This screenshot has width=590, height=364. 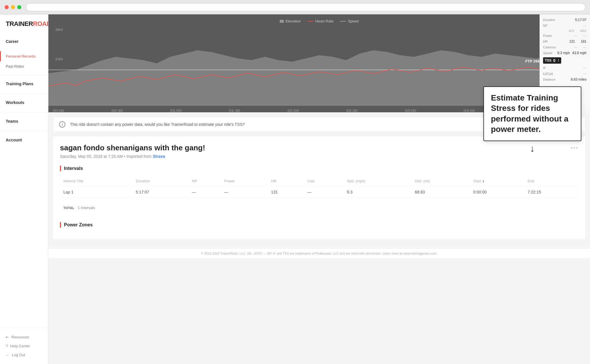 What do you see at coordinates (290, 21) in the screenshot?
I see `legend-elevation: Elevation` at bounding box center [290, 21].